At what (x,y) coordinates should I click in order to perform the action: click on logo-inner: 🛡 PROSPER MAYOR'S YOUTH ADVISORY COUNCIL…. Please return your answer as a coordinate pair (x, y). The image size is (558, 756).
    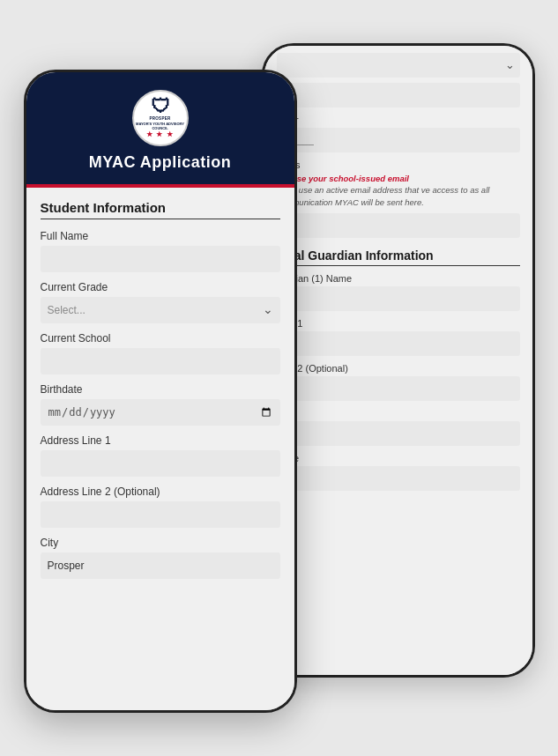
    Looking at the image, I should click on (160, 118).